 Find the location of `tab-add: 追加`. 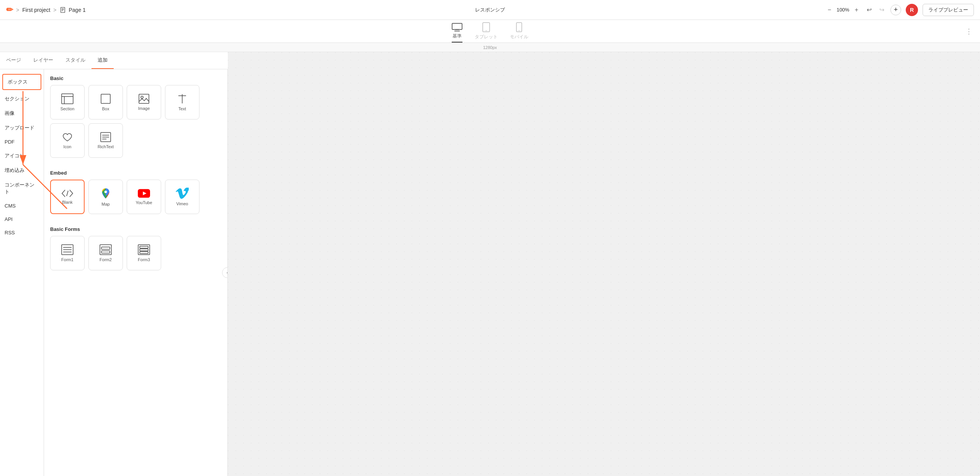

tab-add: 追加 is located at coordinates (103, 61).